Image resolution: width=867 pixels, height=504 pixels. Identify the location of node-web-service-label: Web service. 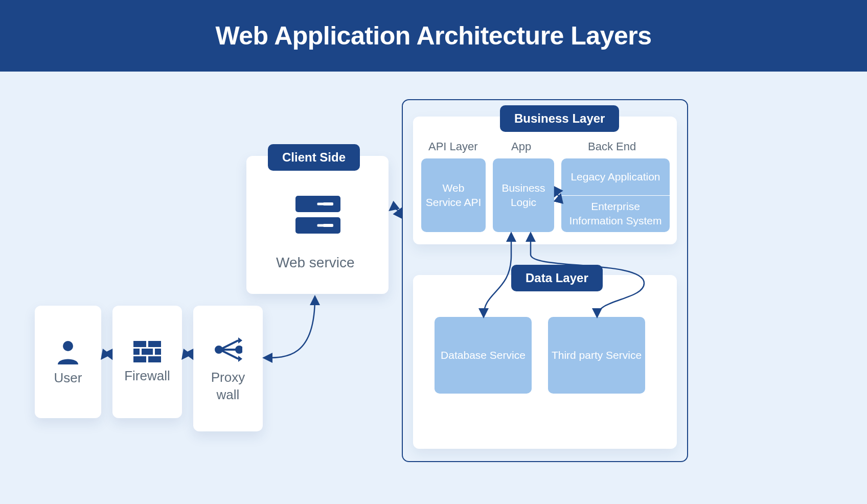
(315, 263).